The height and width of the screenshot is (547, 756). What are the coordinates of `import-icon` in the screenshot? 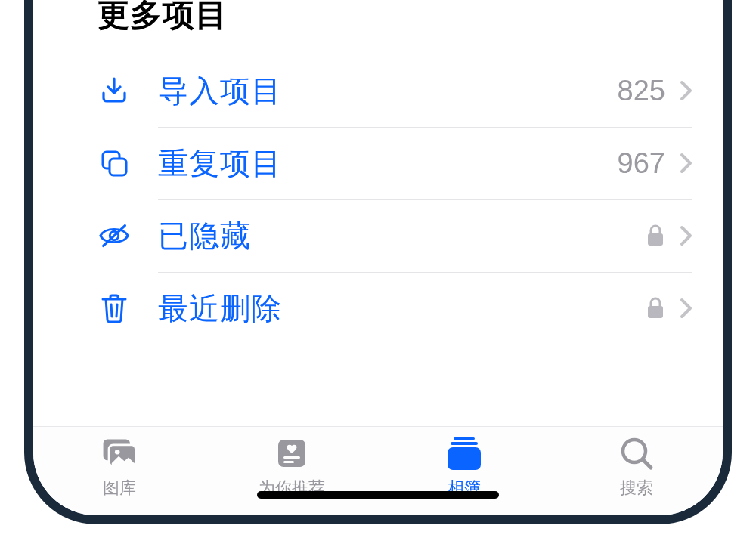 It's located at (114, 91).